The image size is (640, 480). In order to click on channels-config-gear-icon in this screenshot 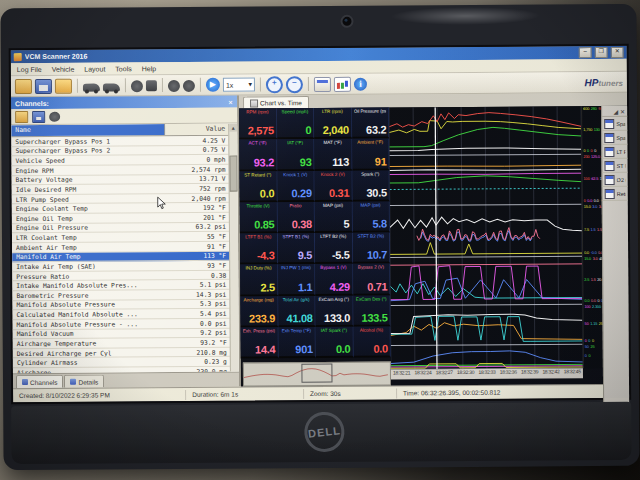, I will do `click(54, 117)`.